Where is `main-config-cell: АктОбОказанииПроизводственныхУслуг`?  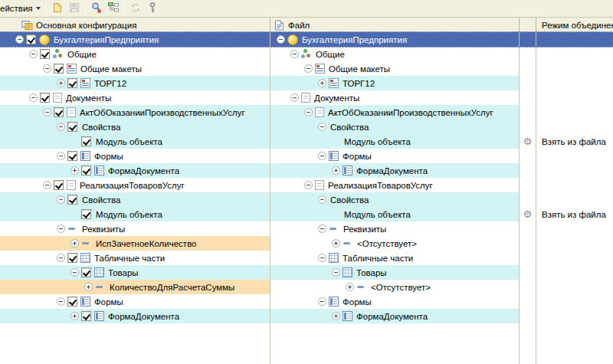 main-config-cell: АктОбОказанииПроизводственныхУслуг is located at coordinates (135, 112).